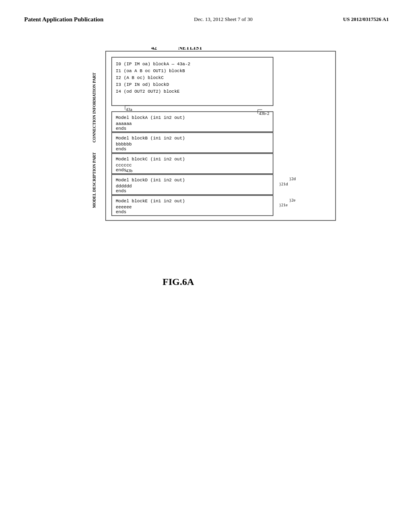  I want to click on netlist-label-number: 42, so click(154, 49).